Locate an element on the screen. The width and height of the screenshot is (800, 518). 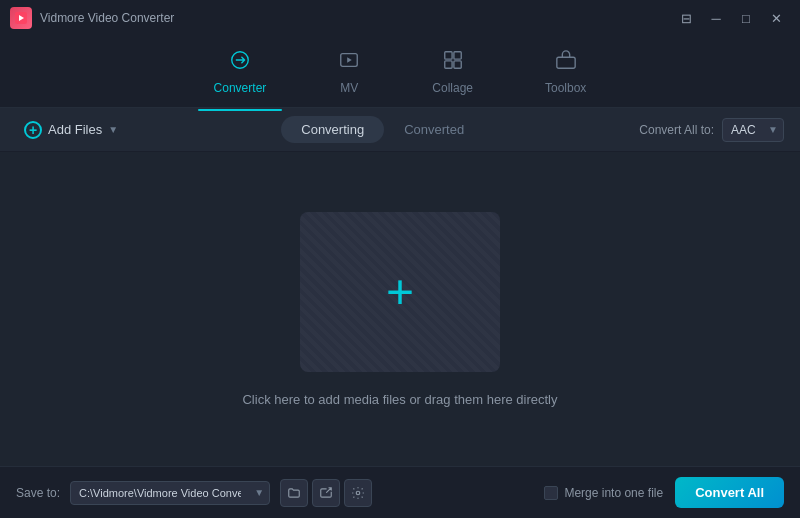
format-select-wrapper: AAC MP3 MP4 AVI MOV MKV ▼ is located at coordinates (753, 130).